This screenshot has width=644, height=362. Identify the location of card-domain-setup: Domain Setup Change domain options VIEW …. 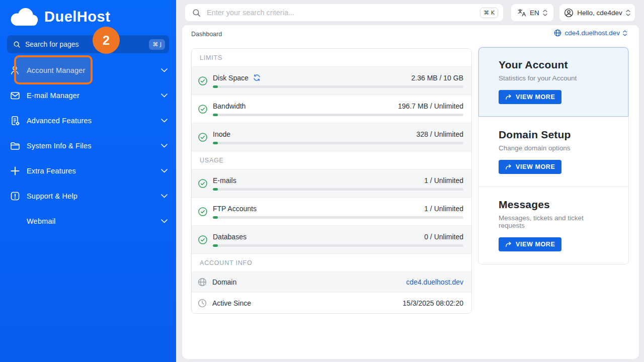
(553, 152).